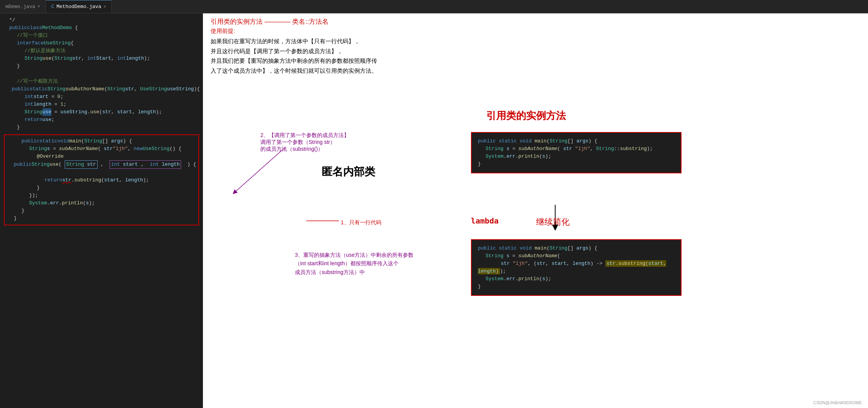 The image size is (868, 408). I want to click on annotation-3: 3、重写的抽象方法（use方法）中剩余的所有参数 （int start和int …, so click(354, 263).